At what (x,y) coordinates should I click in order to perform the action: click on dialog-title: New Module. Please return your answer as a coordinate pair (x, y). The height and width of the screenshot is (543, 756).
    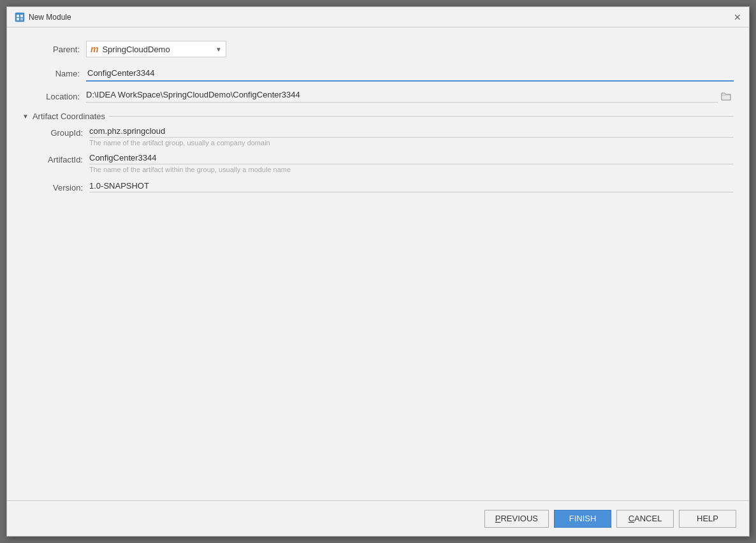
    Looking at the image, I should click on (50, 17).